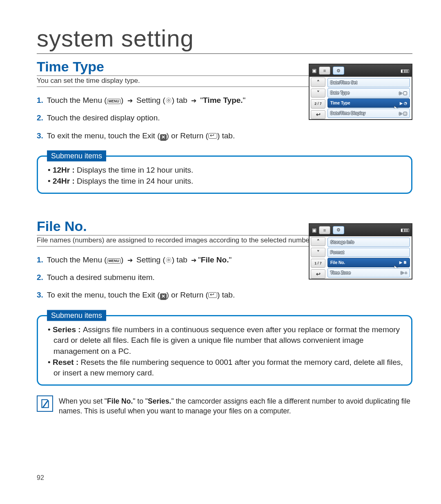 The width and height of the screenshot is (441, 504). I want to click on submenu-item: 24Hr : Displays the time in 24 hour unit…, so click(225, 181).